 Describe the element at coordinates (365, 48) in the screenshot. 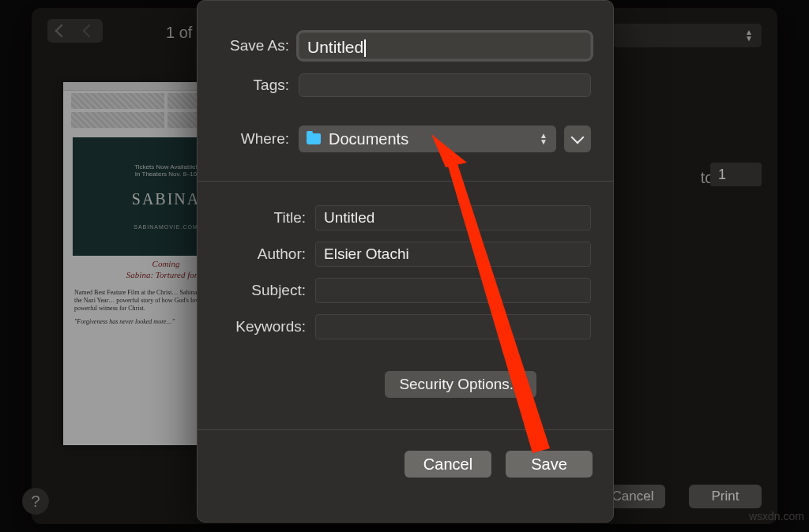

I see `text-cursor` at that location.